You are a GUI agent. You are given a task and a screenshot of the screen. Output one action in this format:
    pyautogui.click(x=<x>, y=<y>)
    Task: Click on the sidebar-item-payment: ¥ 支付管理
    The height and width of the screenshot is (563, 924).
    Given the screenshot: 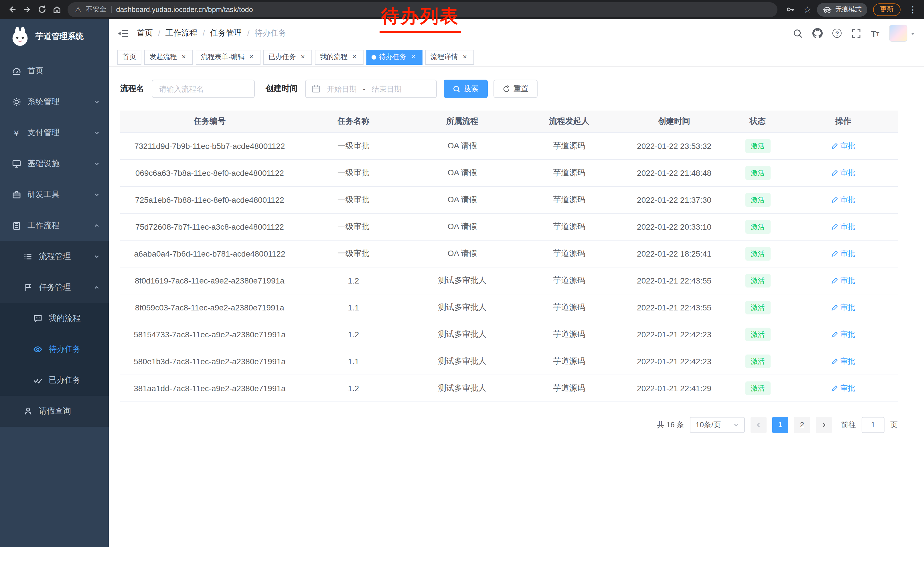 What is the action you would take?
    pyautogui.click(x=54, y=133)
    